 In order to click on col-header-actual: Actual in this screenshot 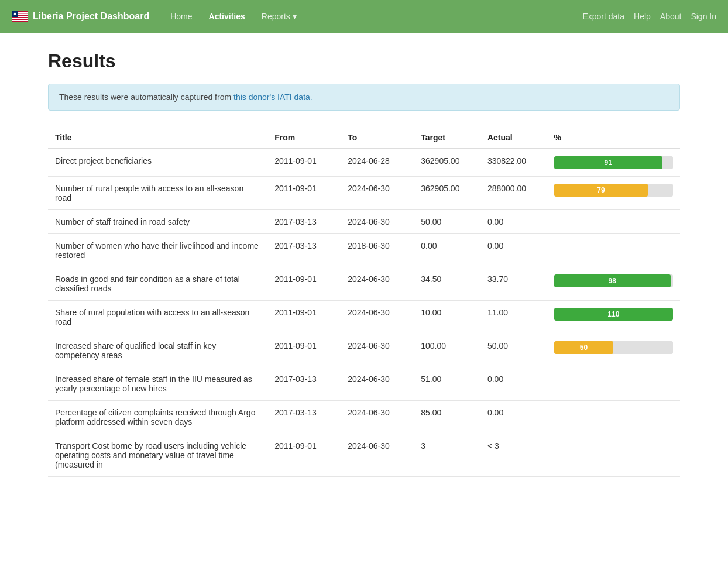, I will do `click(514, 138)`.